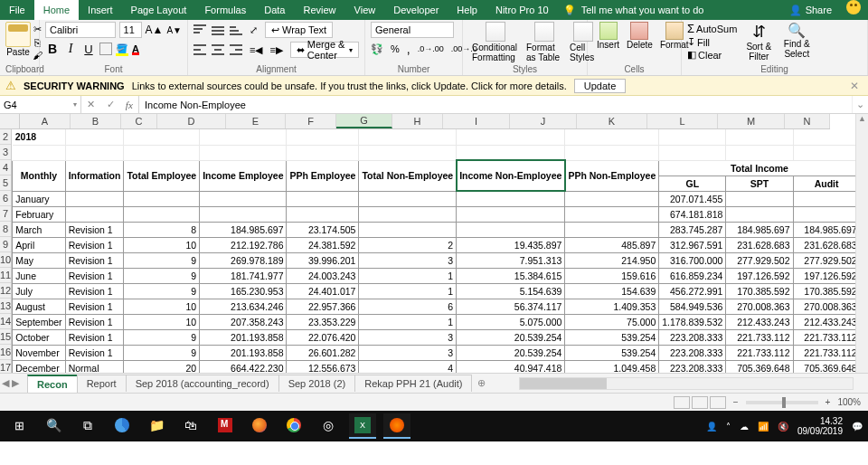  What do you see at coordinates (397, 426) in the screenshot?
I see `app2-icon` at bounding box center [397, 426].